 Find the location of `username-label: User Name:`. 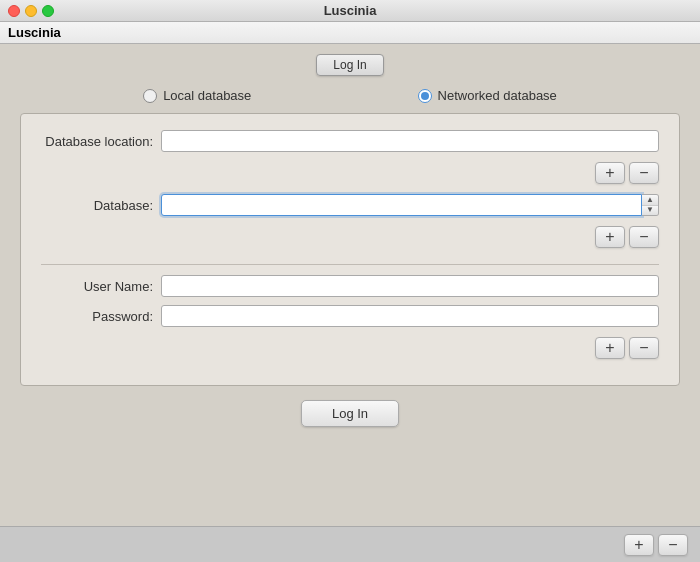

username-label: User Name: is located at coordinates (101, 286).